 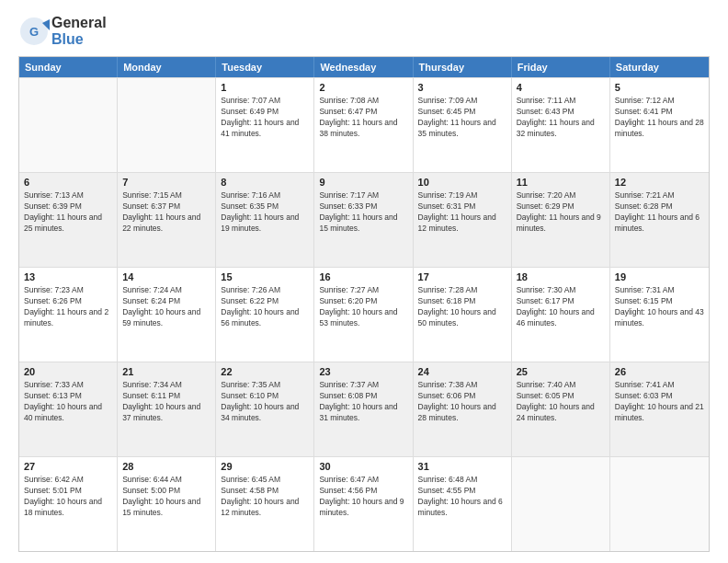 I want to click on calendar-cell: 16Sunrise: 7:27 AMSunset: 6:20 PMDayligh…, so click(x=364, y=315).